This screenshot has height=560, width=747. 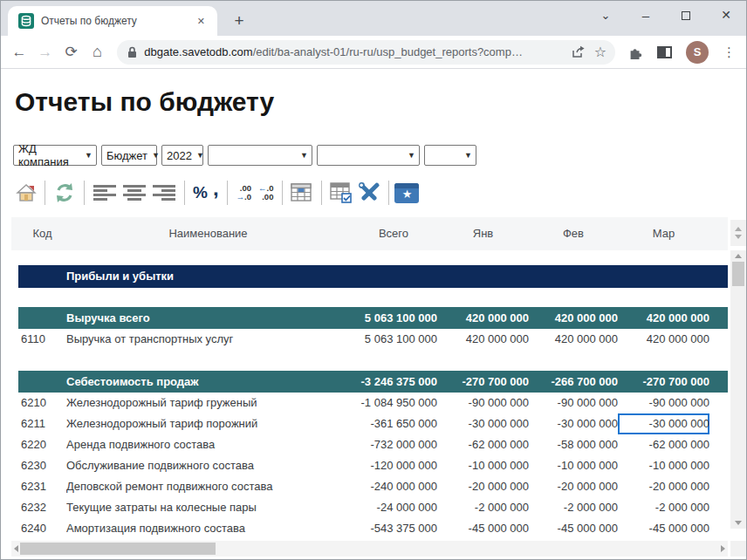 What do you see at coordinates (65, 193) in the screenshot?
I see `refresh-icon` at bounding box center [65, 193].